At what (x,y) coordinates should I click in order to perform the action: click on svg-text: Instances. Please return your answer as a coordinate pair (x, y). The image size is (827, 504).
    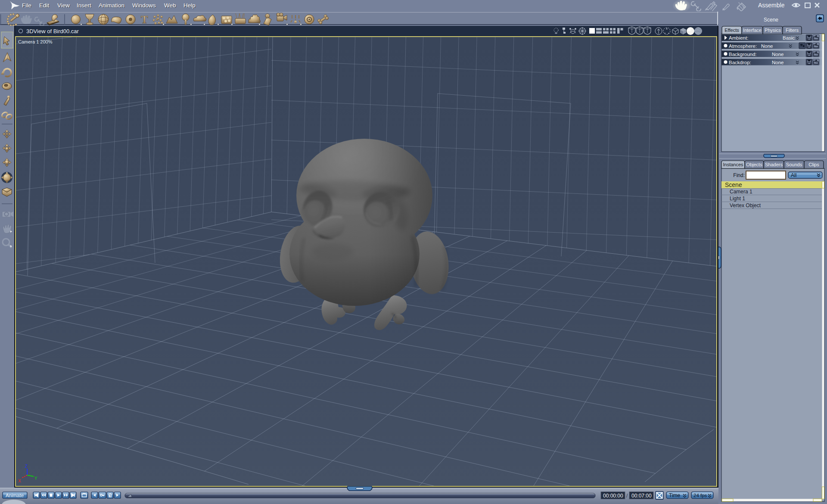
    Looking at the image, I should click on (733, 165).